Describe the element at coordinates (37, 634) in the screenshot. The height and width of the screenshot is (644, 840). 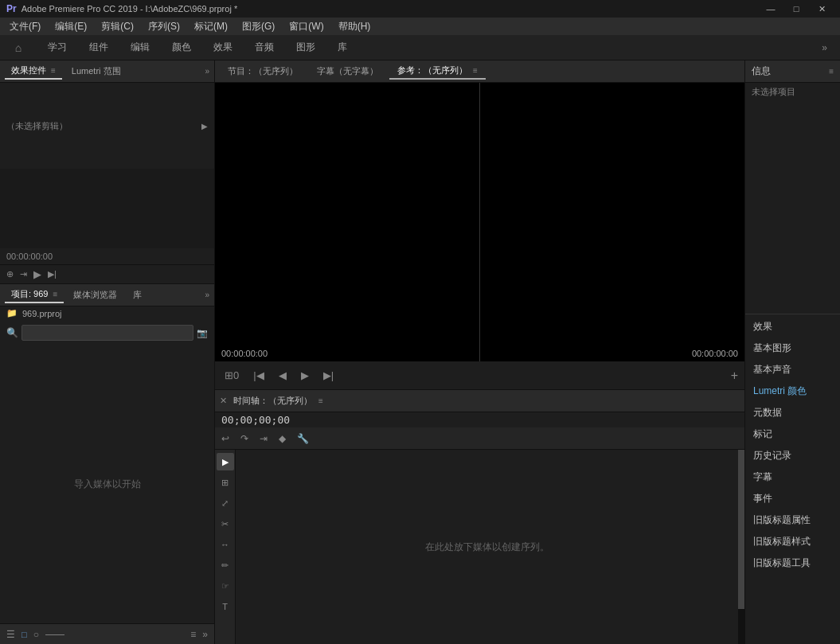
I see `project-freeform-btn: ○` at that location.